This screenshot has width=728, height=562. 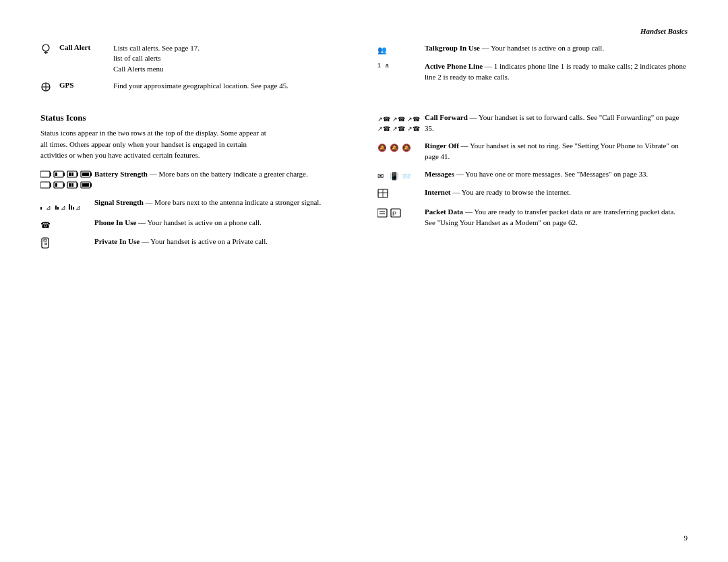 What do you see at coordinates (556, 49) in the screenshot?
I see `talkgroup-text: Talkgroup In Use — Your handset is activ…` at bounding box center [556, 49].